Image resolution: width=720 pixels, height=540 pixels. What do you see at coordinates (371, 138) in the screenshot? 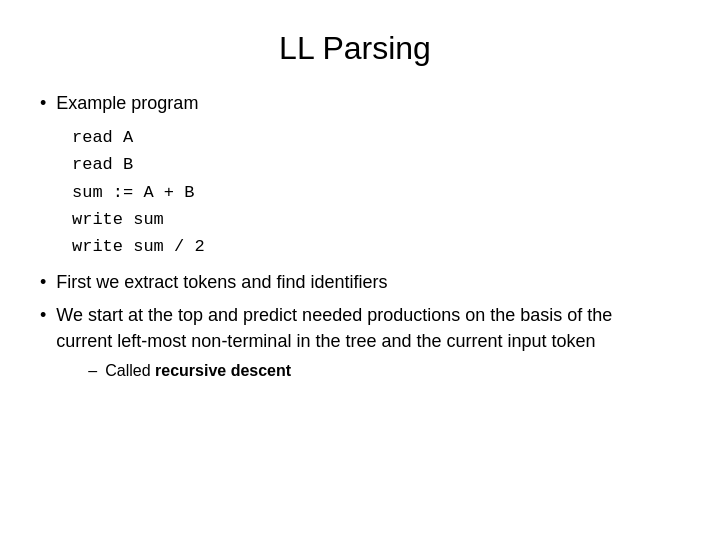
I see `code-line-1: read A` at bounding box center [371, 138].